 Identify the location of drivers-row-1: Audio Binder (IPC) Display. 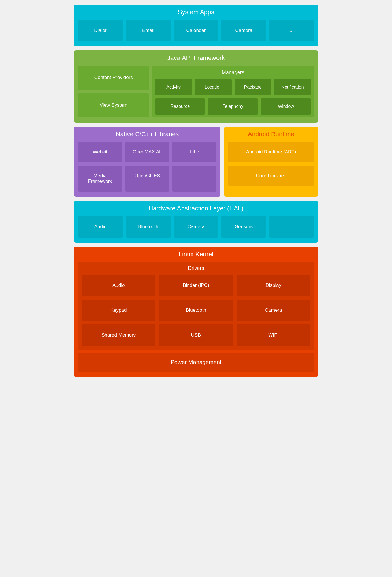
(196, 285).